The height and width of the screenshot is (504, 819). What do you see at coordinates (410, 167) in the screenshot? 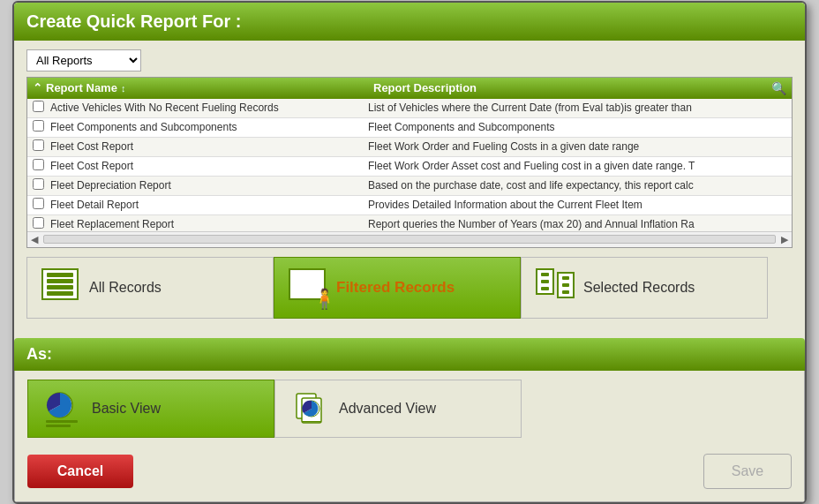
I see `table-row: Fleet Cost Report Fleet Work Order Asset…` at bounding box center [410, 167].